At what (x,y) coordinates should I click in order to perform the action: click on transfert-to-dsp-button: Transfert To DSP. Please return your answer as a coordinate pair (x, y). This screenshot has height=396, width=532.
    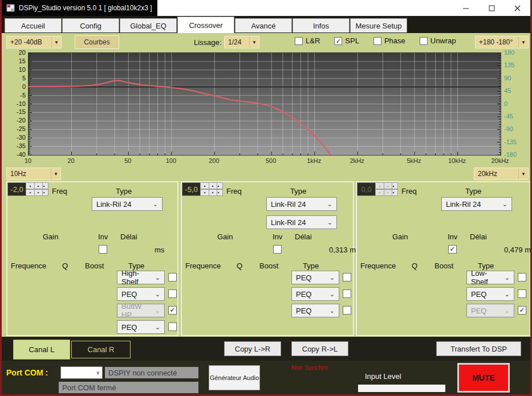
    Looking at the image, I should click on (479, 349).